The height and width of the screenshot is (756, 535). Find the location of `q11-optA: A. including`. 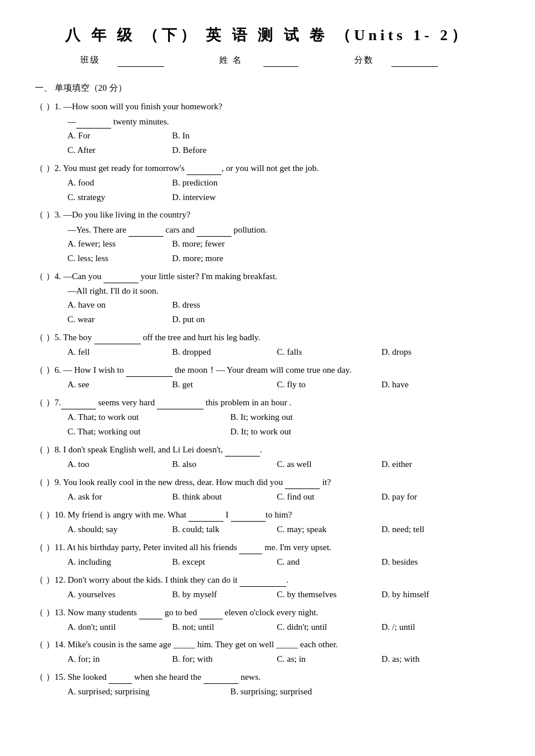

q11-optA: A. including is located at coordinates (120, 562).